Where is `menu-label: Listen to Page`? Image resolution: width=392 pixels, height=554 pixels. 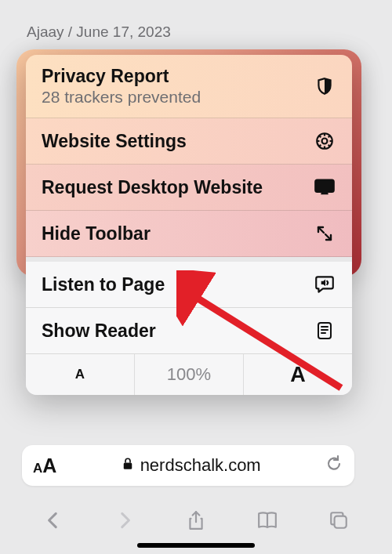
menu-label: Listen to Page is located at coordinates (103, 285).